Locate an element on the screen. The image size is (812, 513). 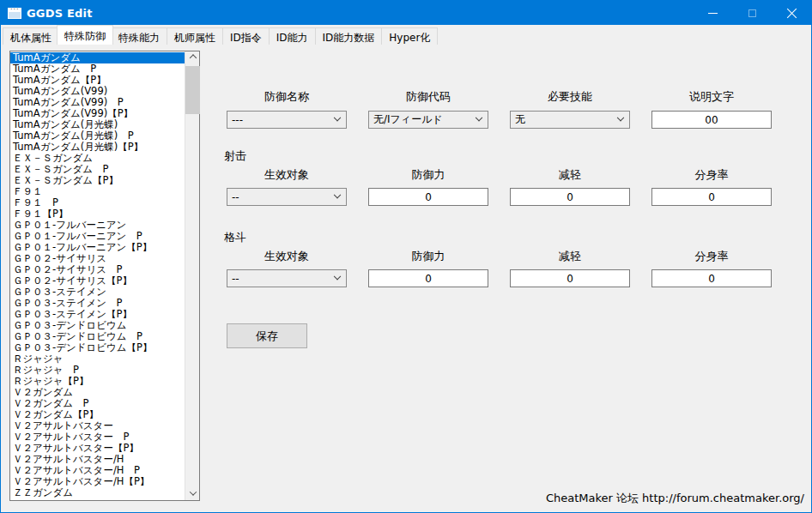
tab-机体属性: 机体属性 is located at coordinates (31, 36).